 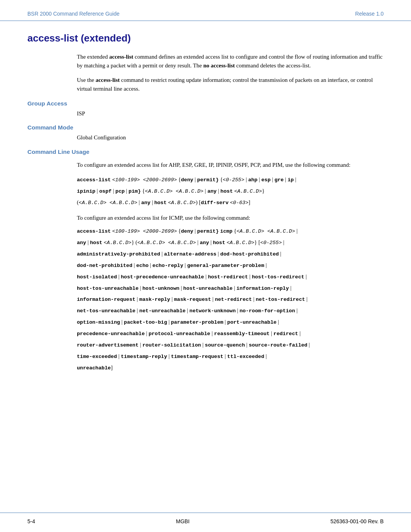 What do you see at coordinates (230, 191) in the screenshot?
I see `cmd1-line2: ipinip | ospf | pcp | pim} {<A.B.C.D> <A…` at bounding box center [230, 191].